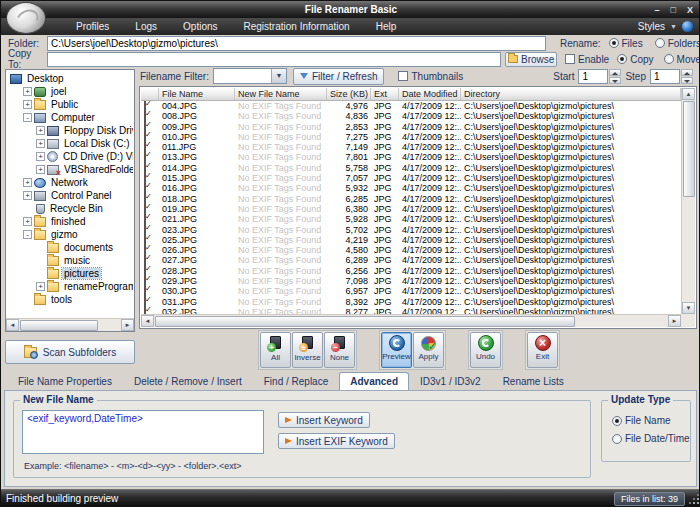  What do you see at coordinates (411, 178) in the screenshot?
I see `table-row: 015.JPGNo EXIF Tags Found7,057JPG4/17/20…` at bounding box center [411, 178].